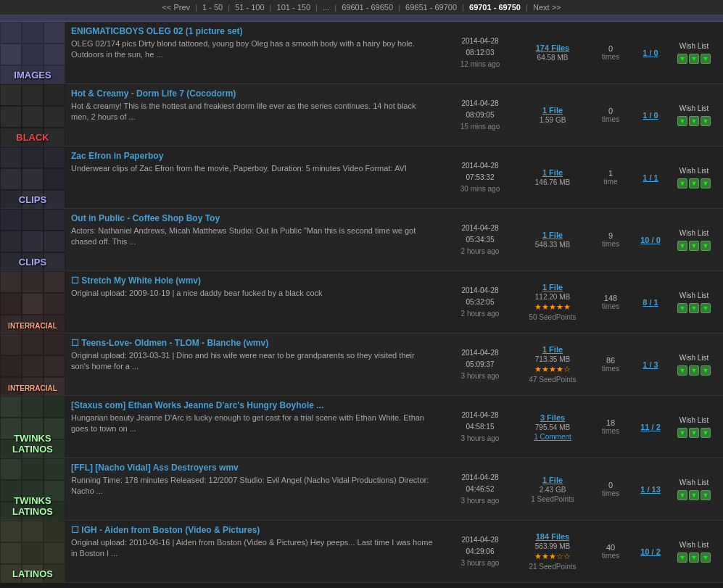 This screenshot has height=588, width=723. Describe the element at coordinates (480, 364) in the screenshot. I see `entry-added: 2014-04-28 05:09:37 3 hours ago` at that location.